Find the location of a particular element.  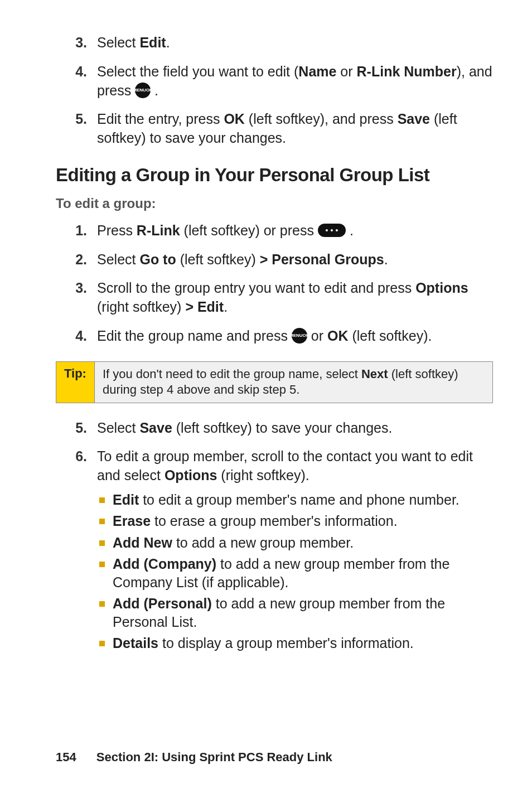

bullet-item: Add (Company) to add a new group member … is located at coordinates (295, 573).